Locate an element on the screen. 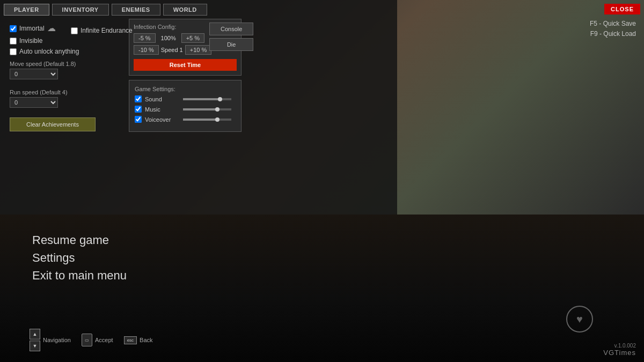  auto-unlock-label: Auto unlock anything is located at coordinates (49, 51).